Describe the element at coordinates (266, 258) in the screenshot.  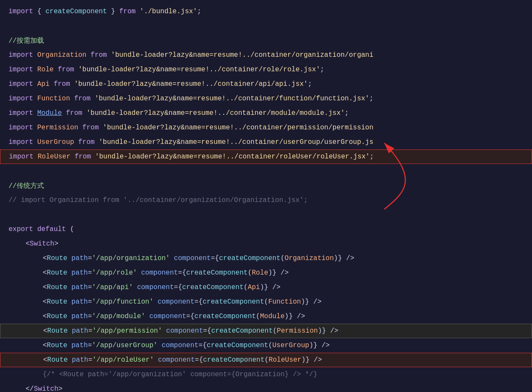
I see `code-line-route-org: < Route path = '/app/organization' compo…` at that location.